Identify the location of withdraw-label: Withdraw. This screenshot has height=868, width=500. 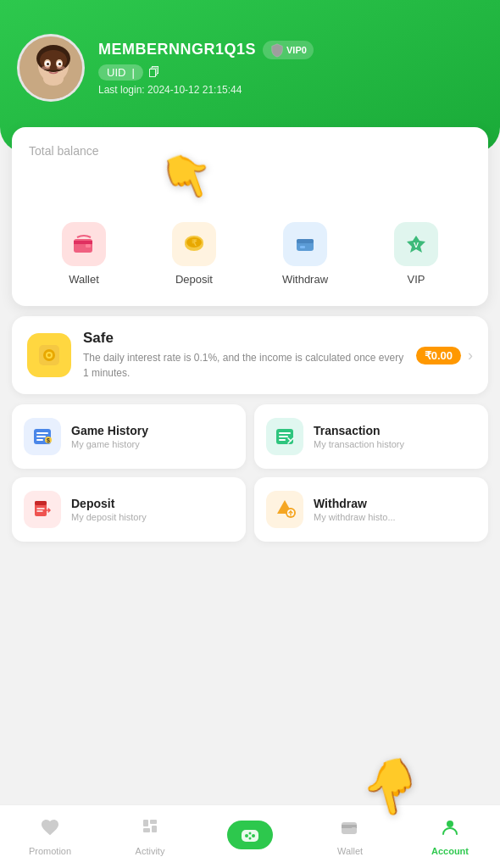
(305, 280).